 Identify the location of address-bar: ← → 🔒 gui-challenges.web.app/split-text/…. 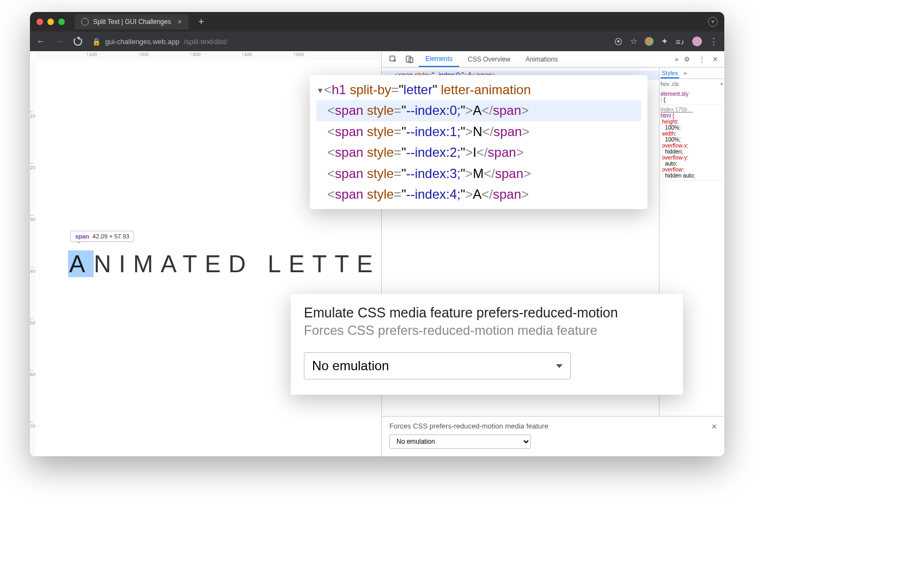
(377, 41).